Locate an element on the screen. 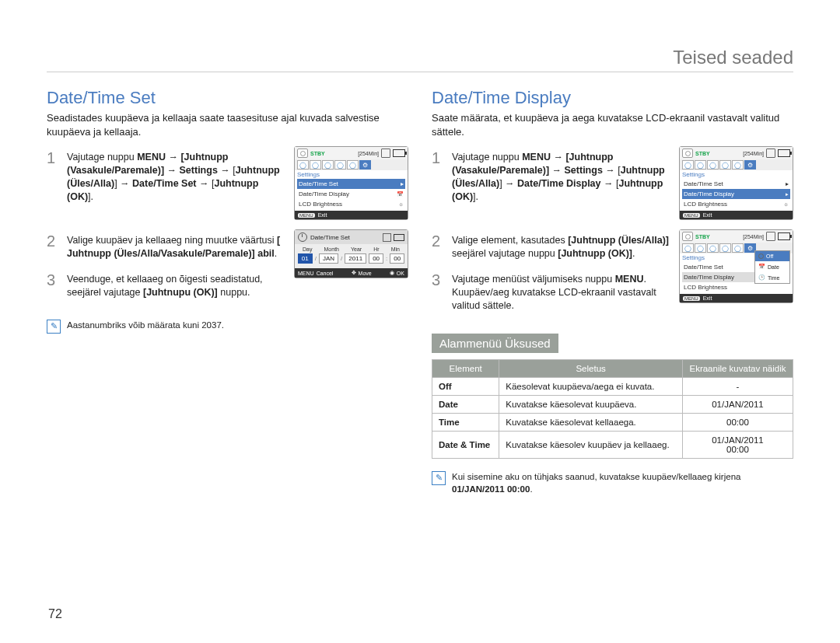  submenu-heading: Alammenüü Üksused is located at coordinates (495, 344).